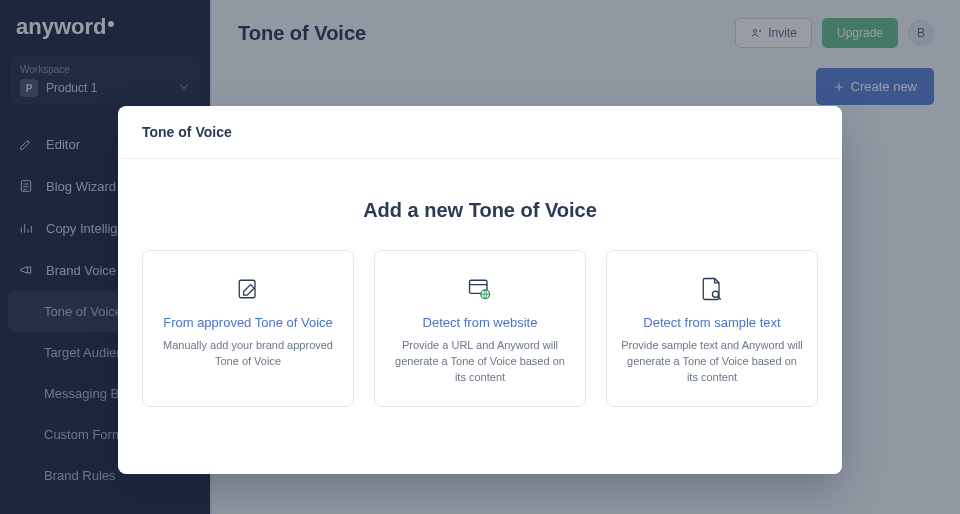 The height and width of the screenshot is (514, 960). What do you see at coordinates (248, 322) in the screenshot?
I see `option-title: From approved Tone of Voice` at bounding box center [248, 322].